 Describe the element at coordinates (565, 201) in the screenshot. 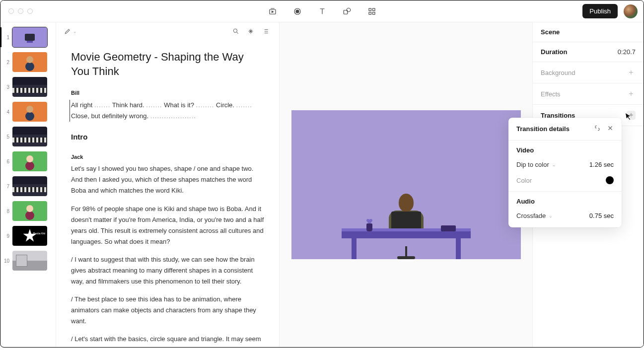

I see `audio-section-label: Audio` at that location.